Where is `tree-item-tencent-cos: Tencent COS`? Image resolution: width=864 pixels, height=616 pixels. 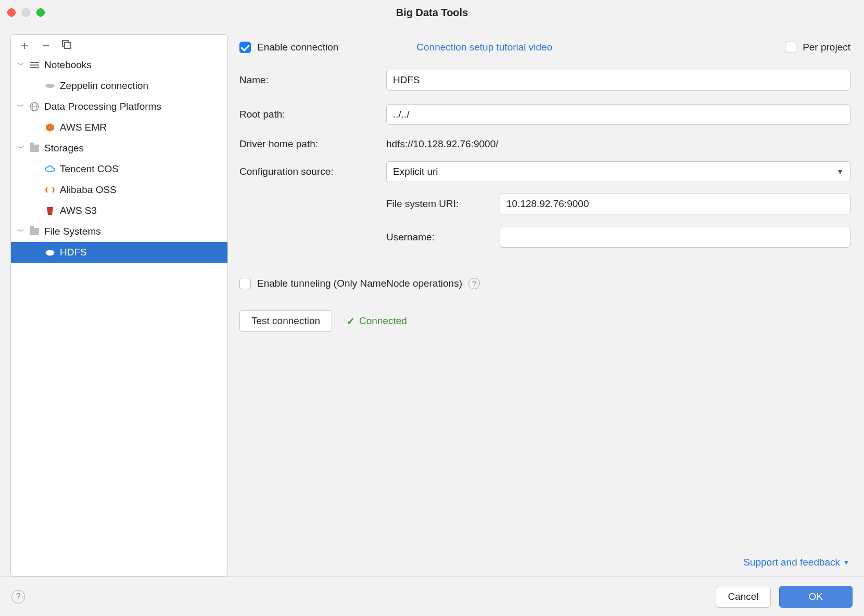 tree-item-tencent-cos: Tencent COS is located at coordinates (119, 169).